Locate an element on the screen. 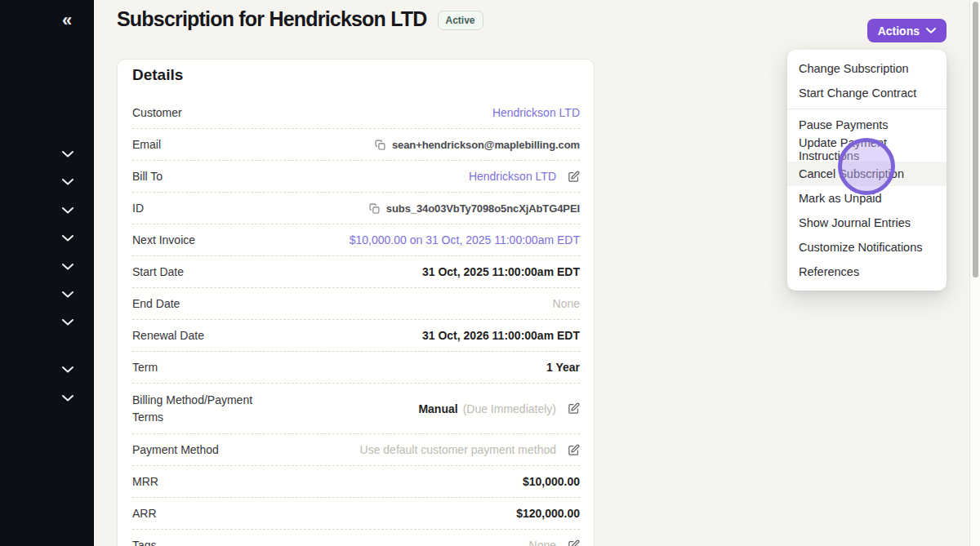 Image resolution: width=980 pixels, height=546 pixels. detail-row-term: Term 1 Year is located at coordinates (356, 367).